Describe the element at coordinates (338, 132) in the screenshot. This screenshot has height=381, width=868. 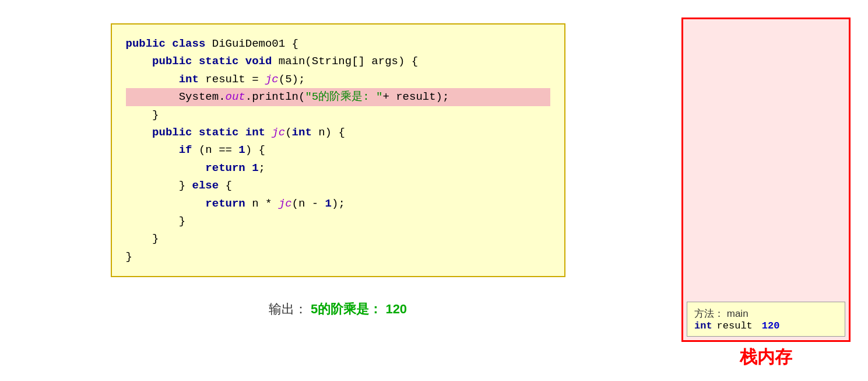
I see `code-line-6: public static int jc(int n) {` at that location.